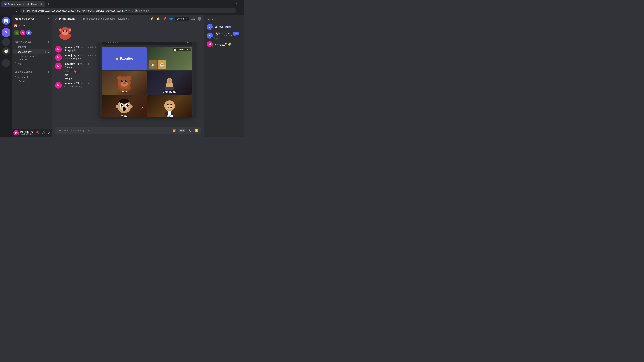  Describe the element at coordinates (170, 106) in the screenshot. I see `gif-ouch-cell: ouch` at that location.